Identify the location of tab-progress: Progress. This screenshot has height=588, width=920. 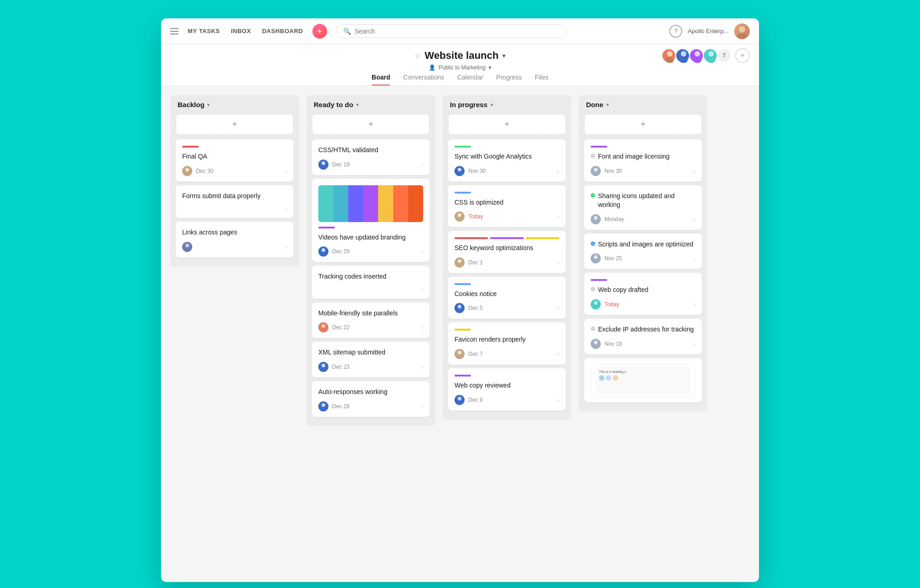
(509, 80).